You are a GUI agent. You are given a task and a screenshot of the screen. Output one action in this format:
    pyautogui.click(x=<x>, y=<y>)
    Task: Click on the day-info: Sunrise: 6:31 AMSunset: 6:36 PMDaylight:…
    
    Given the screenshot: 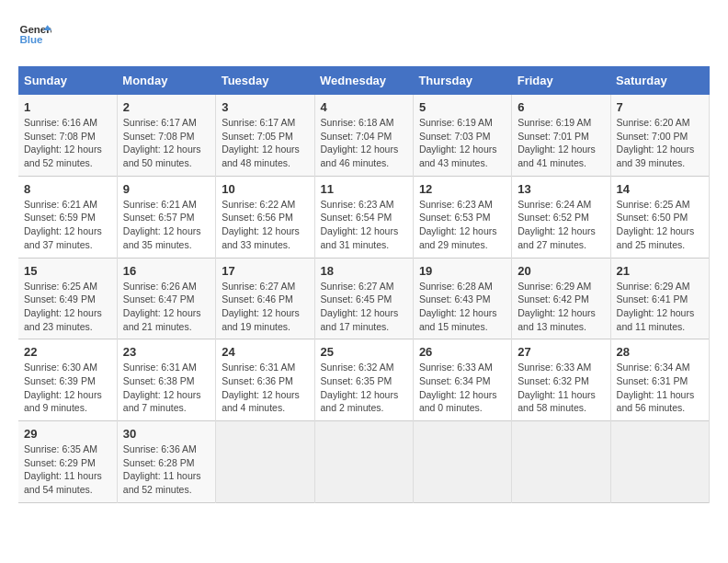 What is the action you would take?
    pyautogui.click(x=265, y=388)
    